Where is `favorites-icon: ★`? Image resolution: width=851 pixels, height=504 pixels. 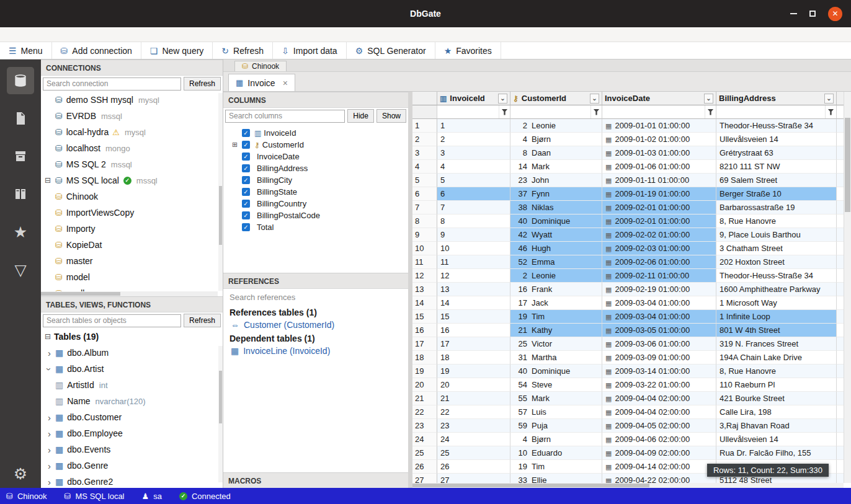
favorites-icon: ★ is located at coordinates (20, 232).